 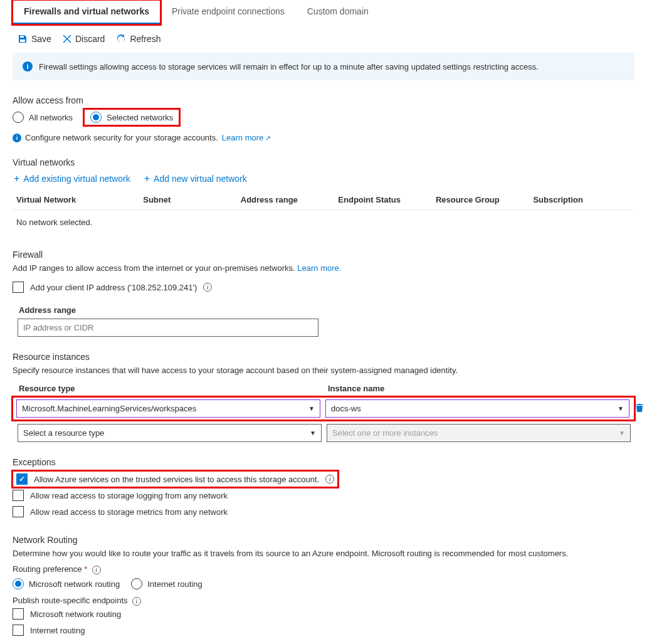 I want to click on resource-instances-title: Resource instances, so click(x=324, y=357).